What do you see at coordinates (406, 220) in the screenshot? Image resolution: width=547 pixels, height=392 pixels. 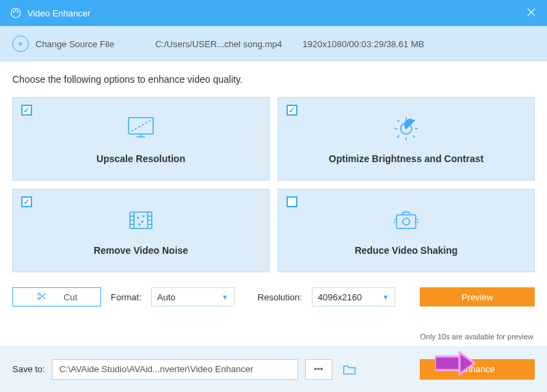 I see `camera-icon` at bounding box center [406, 220].